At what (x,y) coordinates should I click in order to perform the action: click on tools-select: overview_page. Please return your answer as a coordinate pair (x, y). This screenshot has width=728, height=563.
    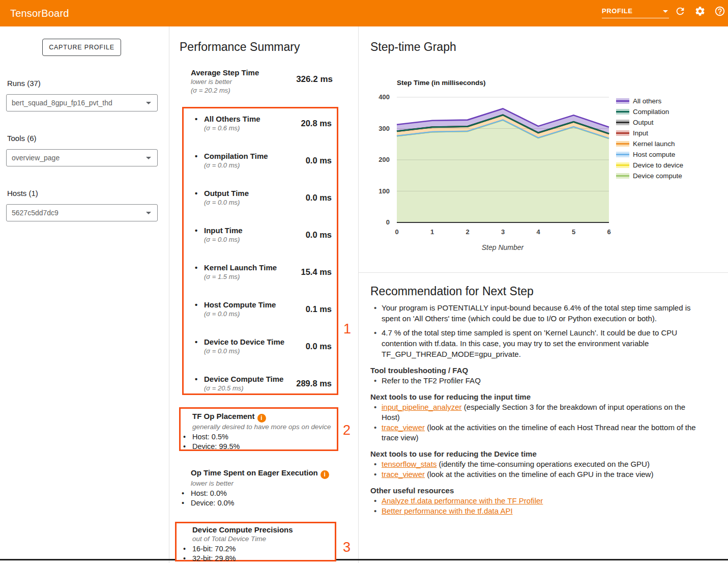
    Looking at the image, I should click on (82, 158).